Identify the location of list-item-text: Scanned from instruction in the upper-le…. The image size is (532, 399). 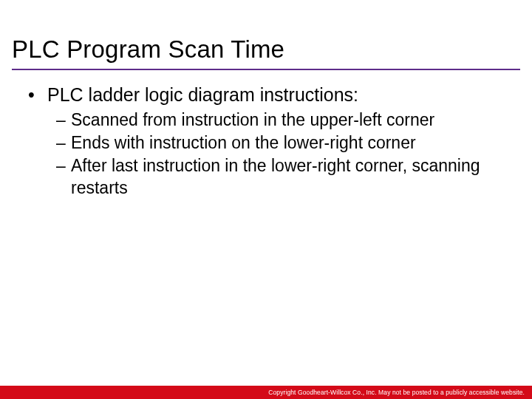
(253, 120).